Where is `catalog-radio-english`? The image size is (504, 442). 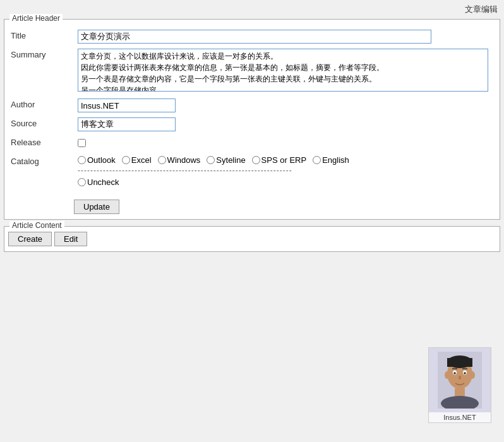
catalog-radio-english is located at coordinates (317, 160).